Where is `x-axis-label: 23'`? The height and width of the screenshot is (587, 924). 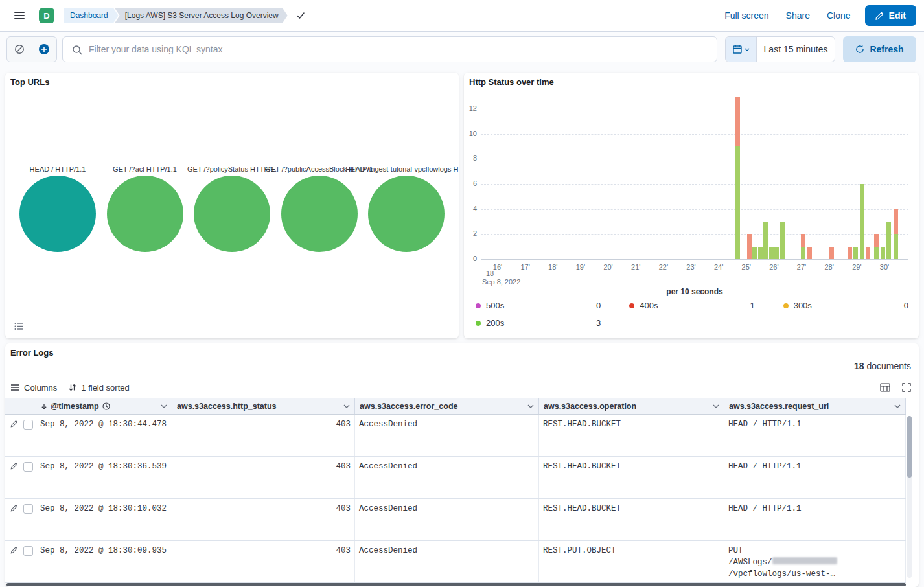
x-axis-label: 23' is located at coordinates (691, 267).